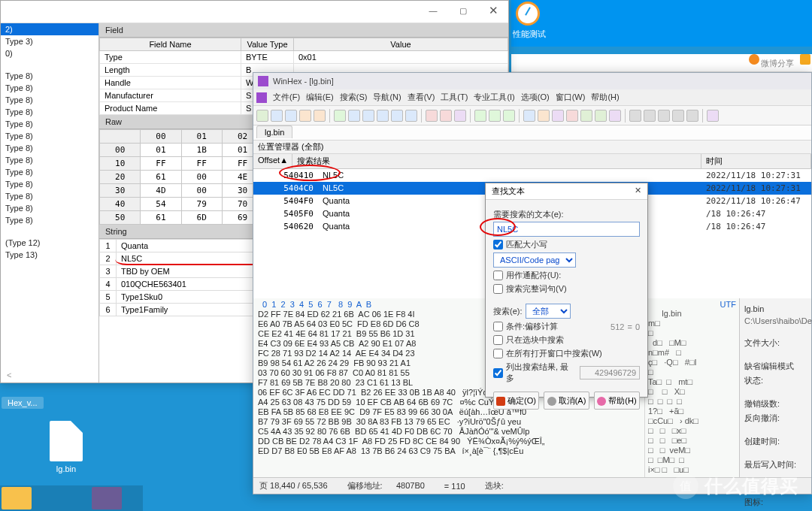 Image resolution: width=812 pixels, height=511 pixels. Describe the element at coordinates (9, 375) in the screenshot. I see `scroll-left-hint: <` at that location.